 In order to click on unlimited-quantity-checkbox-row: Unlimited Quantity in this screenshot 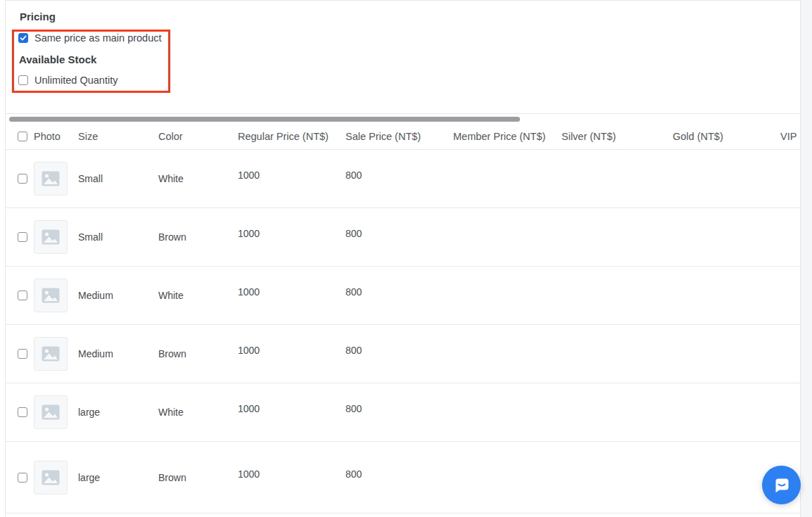, I will do `click(68, 80)`.